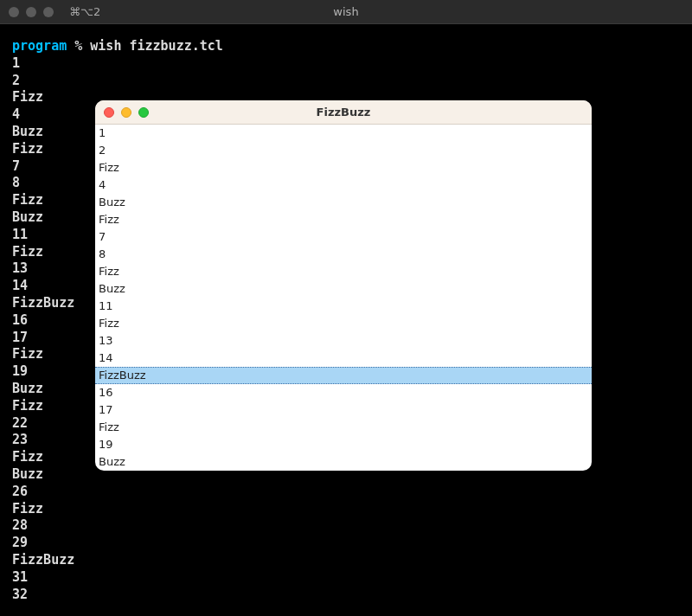 This screenshot has width=692, height=616. I want to click on terminal-output-line: 31, so click(346, 578).